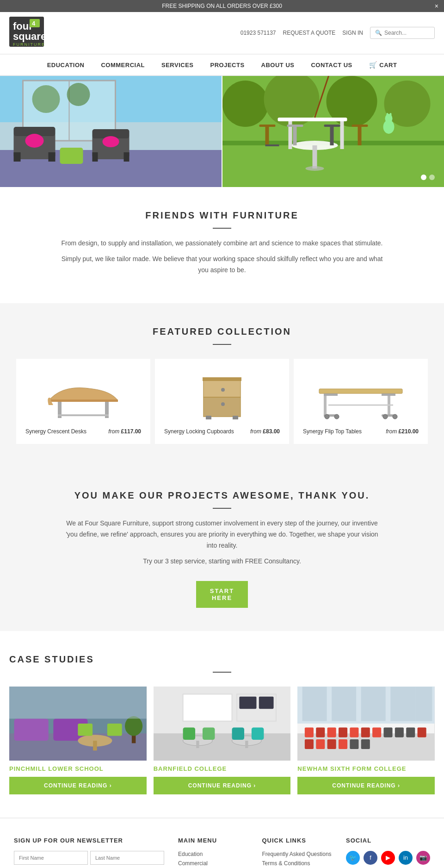 This screenshot has height=868, width=444. What do you see at coordinates (222, 594) in the screenshot?
I see `start-here-button: START HERE` at bounding box center [222, 594].